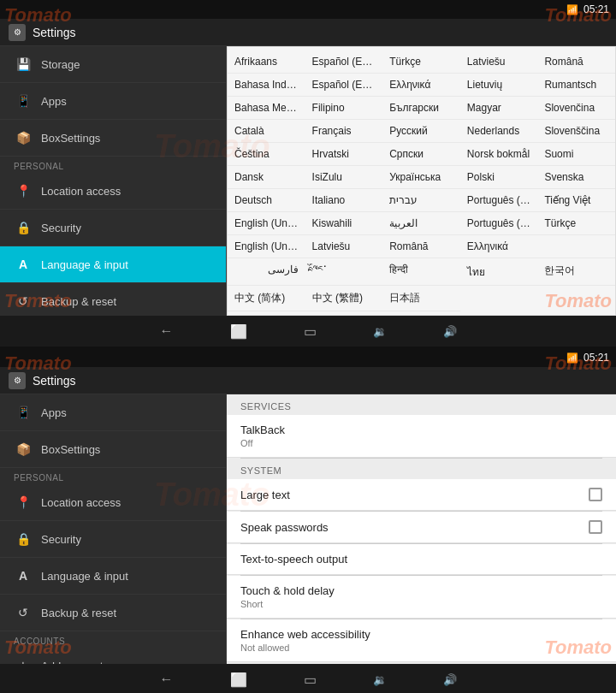 The image size is (616, 693). Describe the element at coordinates (450, 679) in the screenshot. I see `vol-up-button-b: 🔊` at that location.